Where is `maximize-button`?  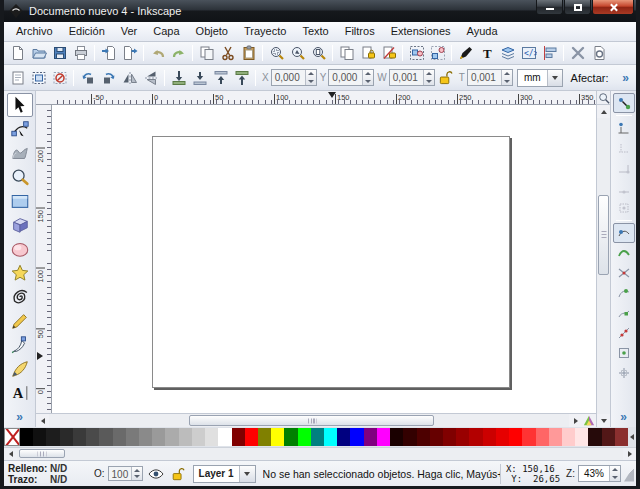 maximize-button is located at coordinates (578, 8).